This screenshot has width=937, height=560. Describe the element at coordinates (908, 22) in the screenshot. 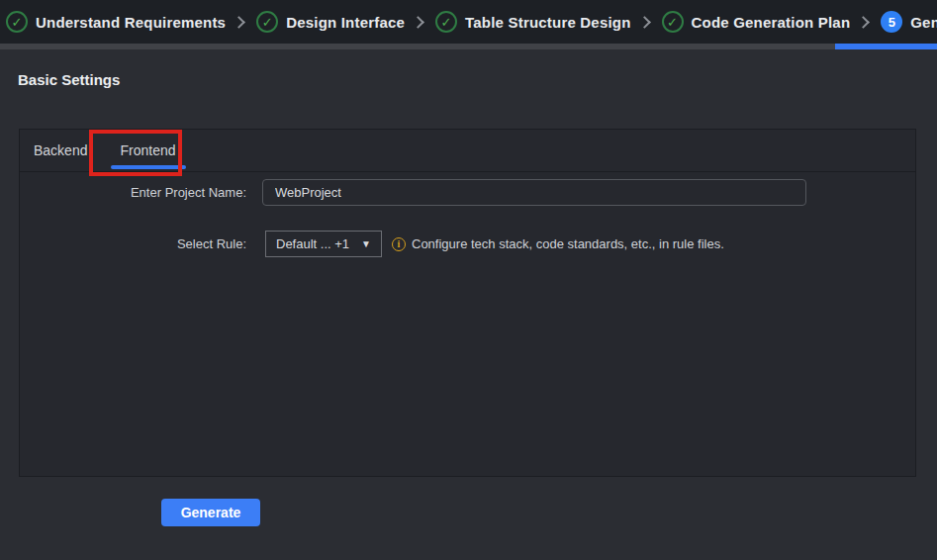

I see `step-generate-active: 5 Generate S` at that location.